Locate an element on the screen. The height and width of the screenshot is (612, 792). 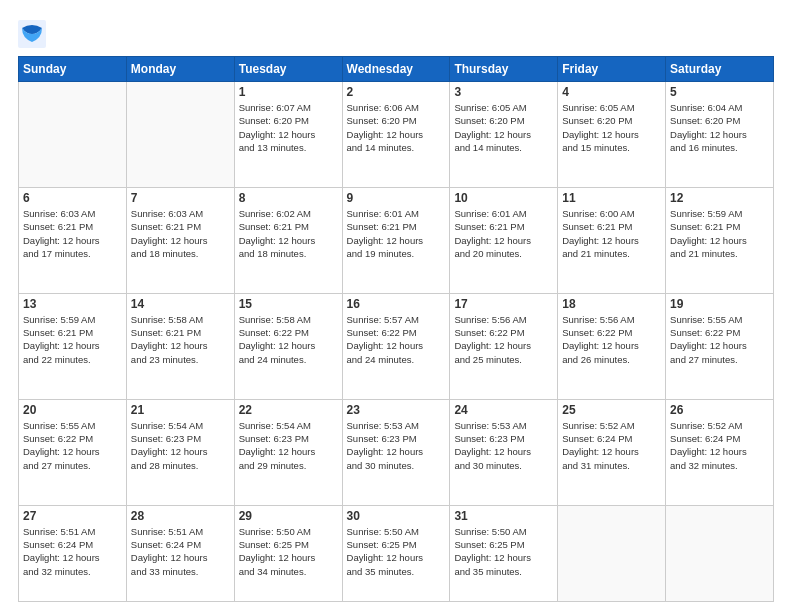
calendar-cell: 25Sunrise: 5:52 AM Sunset: 6:24 PM Dayli… is located at coordinates (612, 452).